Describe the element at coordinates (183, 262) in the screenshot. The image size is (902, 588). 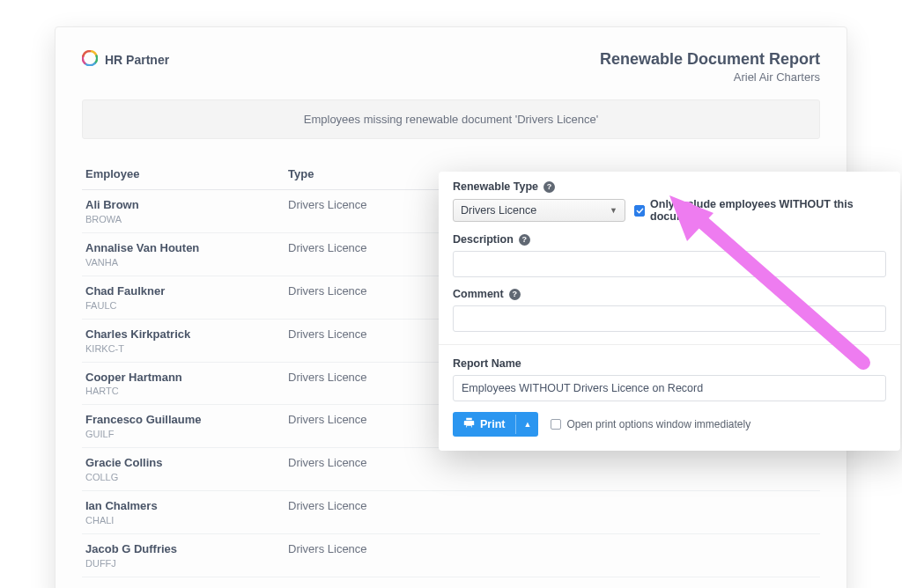
I see `employee-code: VANHA` at that location.